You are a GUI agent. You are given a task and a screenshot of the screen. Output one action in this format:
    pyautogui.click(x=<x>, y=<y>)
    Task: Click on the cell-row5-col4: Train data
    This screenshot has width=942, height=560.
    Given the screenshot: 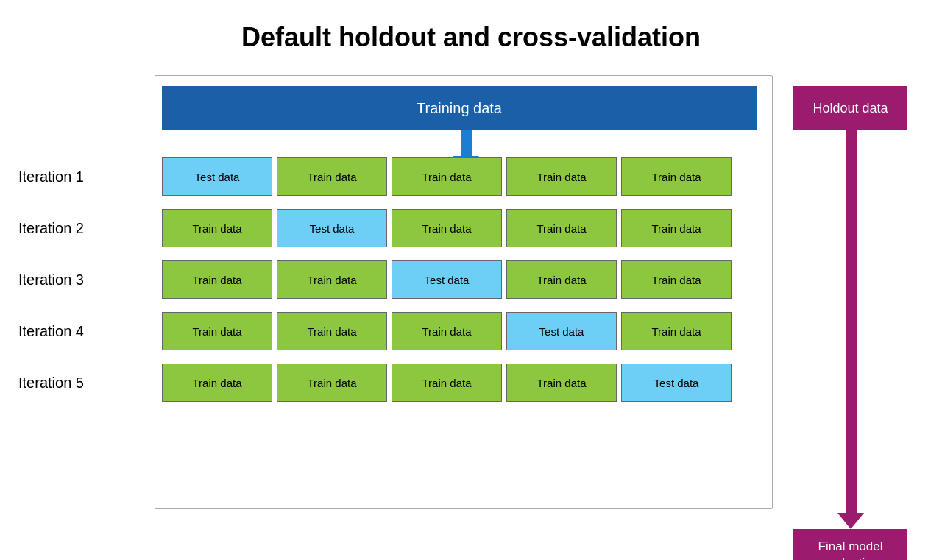 What is the action you would take?
    pyautogui.click(x=562, y=383)
    